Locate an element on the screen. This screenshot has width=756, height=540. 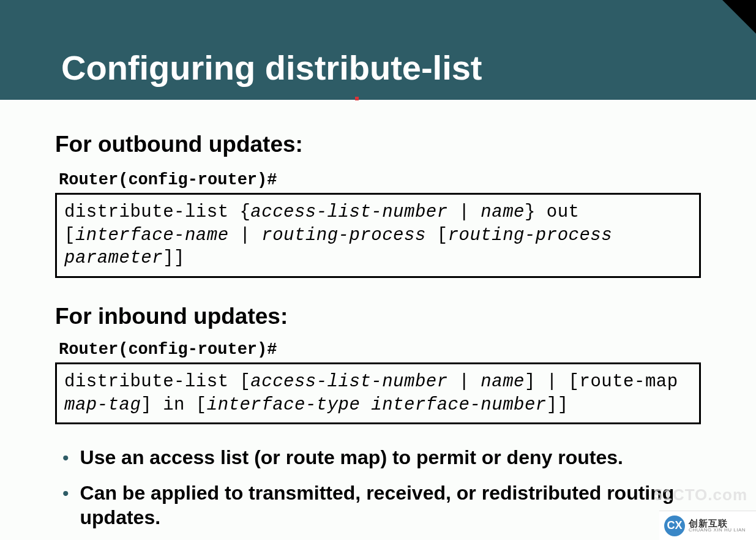
syntax-arg: routing-process is located at coordinates (344, 235).